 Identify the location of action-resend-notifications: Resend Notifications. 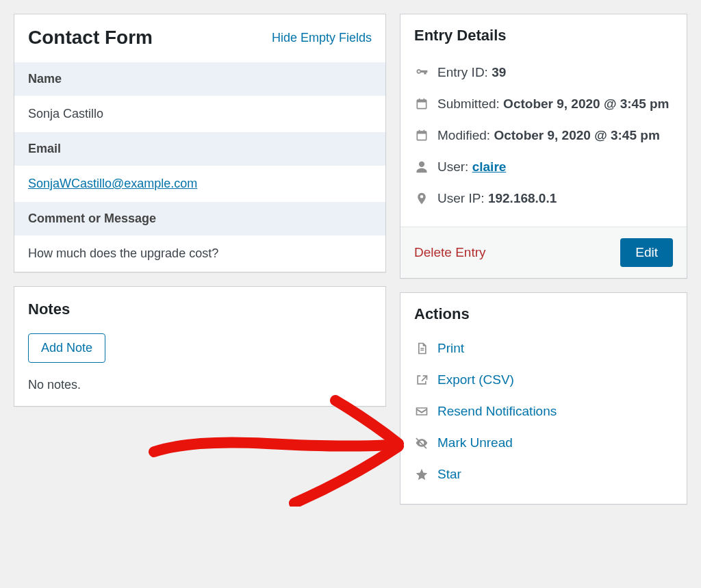
(544, 411).